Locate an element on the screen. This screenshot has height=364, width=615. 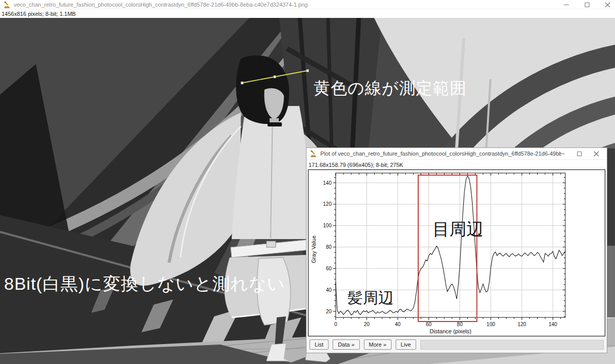
x-tick-label: 100 is located at coordinates (491, 325).